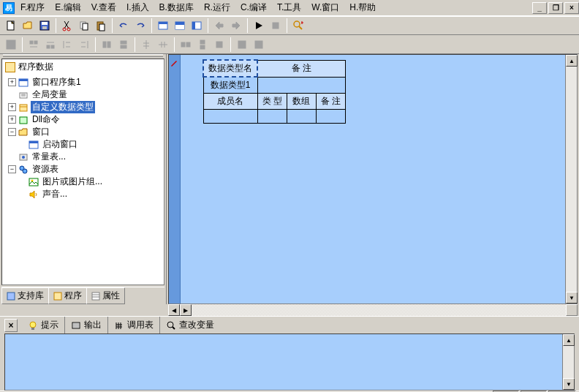 The image size is (579, 392). I want to click on grid-header-type: 类 型, so click(272, 102).